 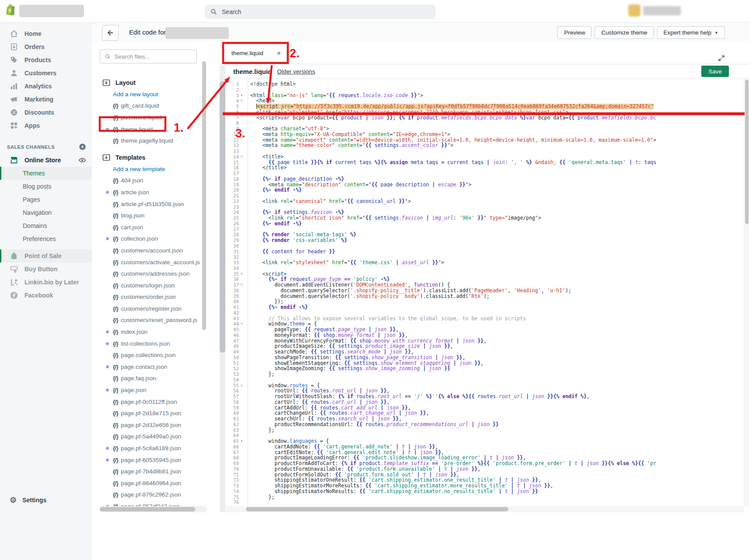 What do you see at coordinates (497, 391) in the screenshot?
I see `code-line: rootUrl: {{ routes.root_url | json }},` at bounding box center [497, 391].